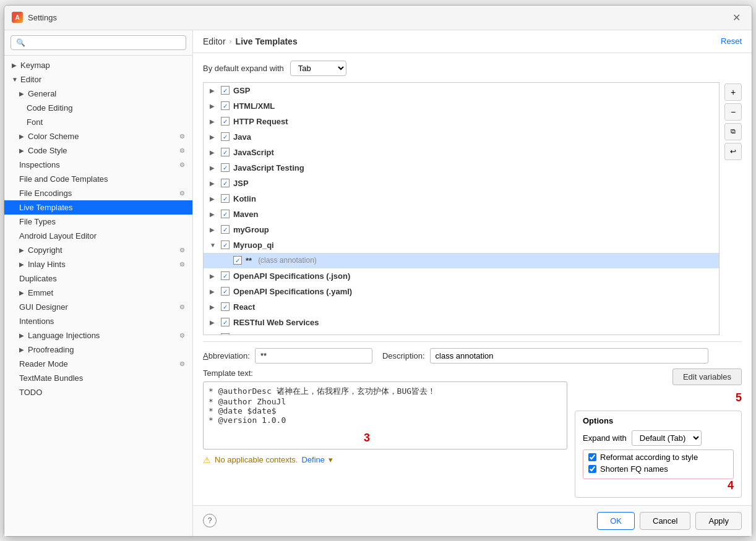  Describe the element at coordinates (462, 230) in the screenshot. I see `template-group-mygroup: ▶ ✓ myGroup` at that location.